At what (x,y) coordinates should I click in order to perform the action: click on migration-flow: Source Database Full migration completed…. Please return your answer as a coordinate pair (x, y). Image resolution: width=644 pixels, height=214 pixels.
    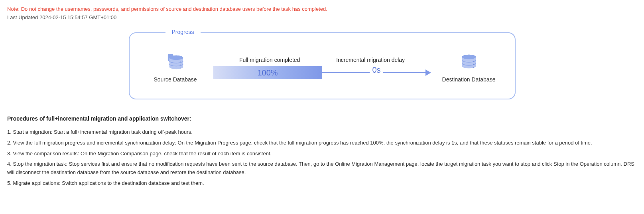
    Looking at the image, I should click on (322, 68).